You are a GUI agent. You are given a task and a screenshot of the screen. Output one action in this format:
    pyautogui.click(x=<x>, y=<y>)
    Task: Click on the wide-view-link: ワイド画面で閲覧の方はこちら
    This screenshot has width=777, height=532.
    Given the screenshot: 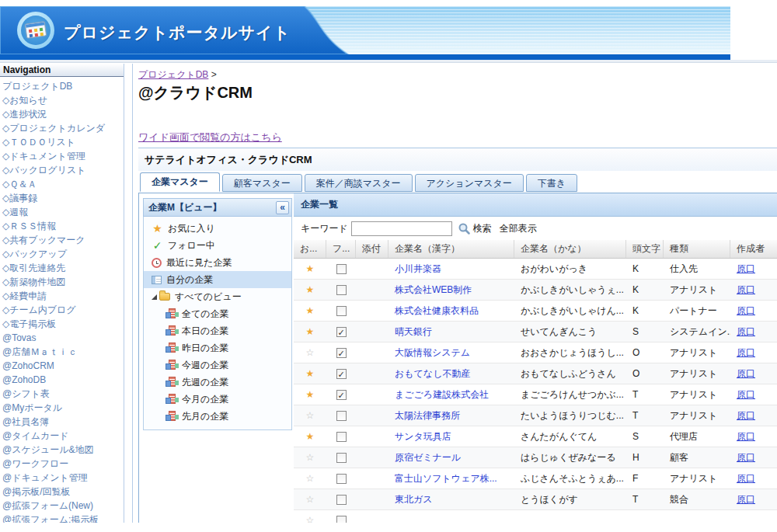 What is the action you would take?
    pyautogui.click(x=210, y=137)
    